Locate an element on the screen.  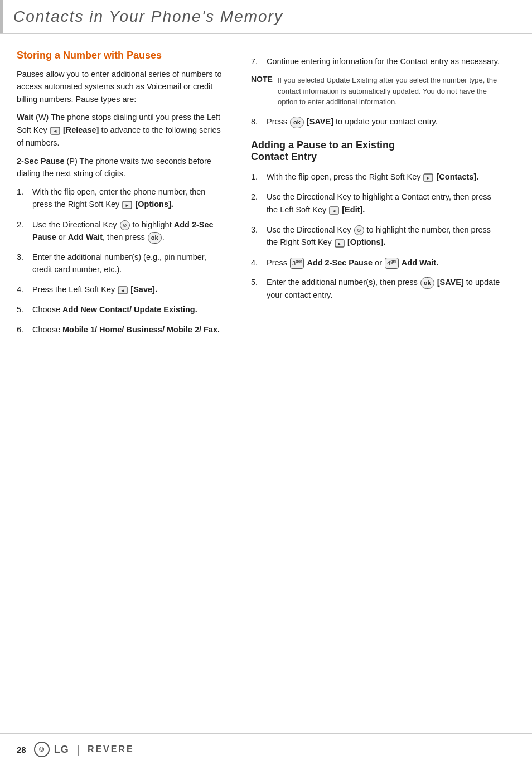
intro-text: Pauses allow you to enter additional ser… is located at coordinates (120, 87).